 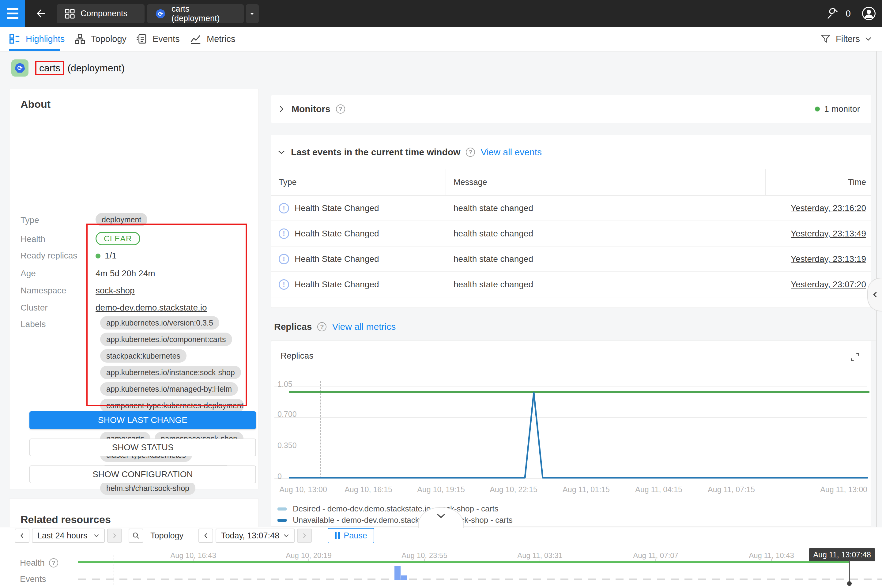 I want to click on health-timeline-line, so click(x=464, y=562).